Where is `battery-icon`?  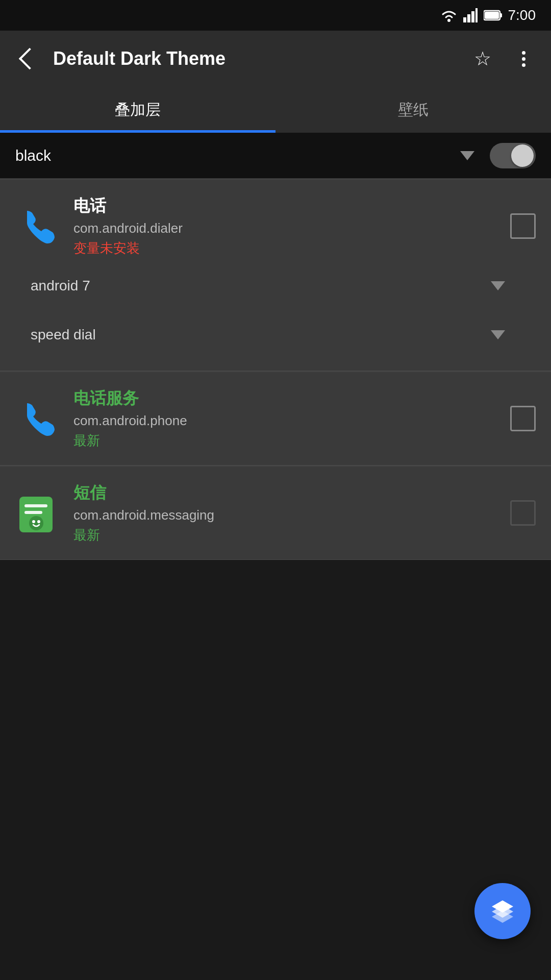 battery-icon is located at coordinates (493, 15).